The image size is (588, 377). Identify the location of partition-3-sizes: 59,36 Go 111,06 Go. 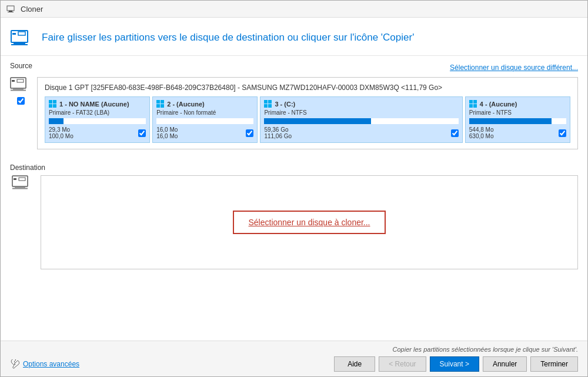
(361, 133).